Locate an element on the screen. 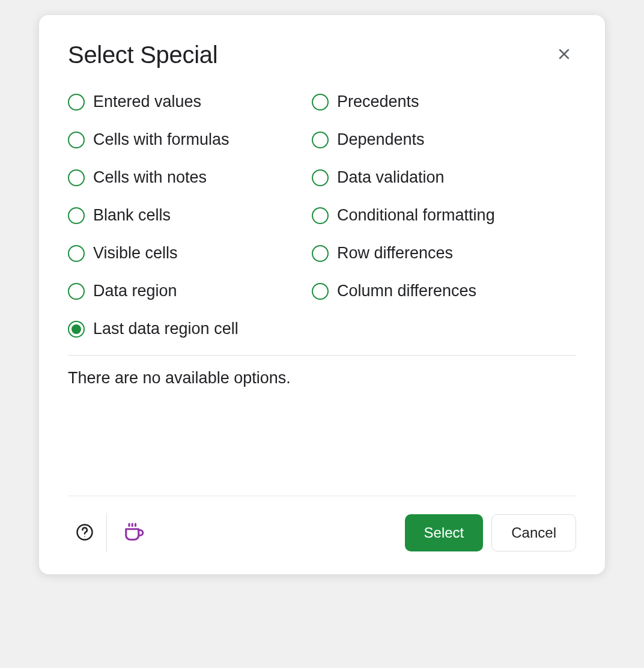  radio-data-region: Data region is located at coordinates (188, 291).